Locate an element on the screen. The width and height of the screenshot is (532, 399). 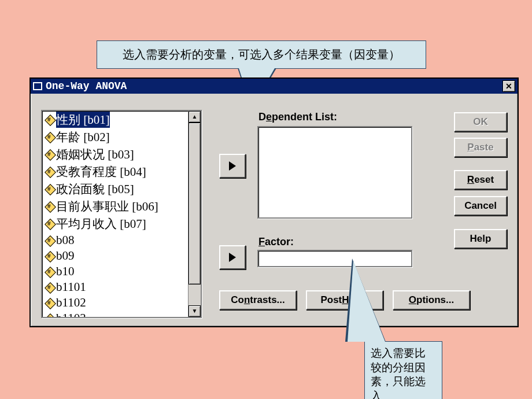
variable-label: b09 is located at coordinates (65, 256).